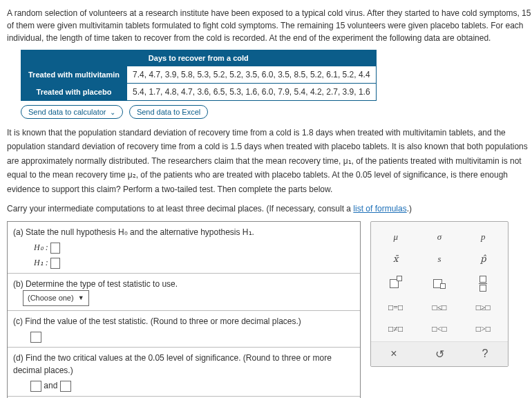 Image resolution: width=532 pixels, height=398 pixels. What do you see at coordinates (56, 298) in the screenshot?
I see `test-statistic-select: (Choose one)▼` at bounding box center [56, 298].